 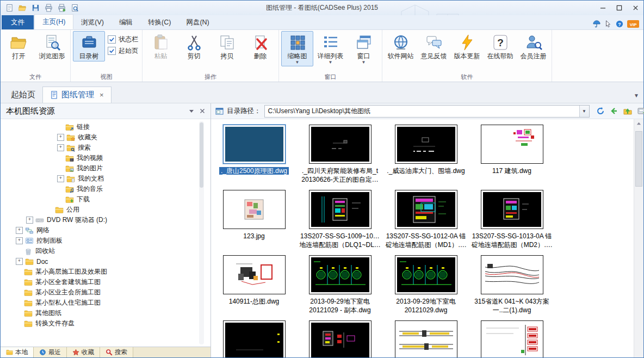 What do you see at coordinates (201, 155) in the screenshot?
I see `sidebar-scrollbar-thumb` at bounding box center [201, 155].